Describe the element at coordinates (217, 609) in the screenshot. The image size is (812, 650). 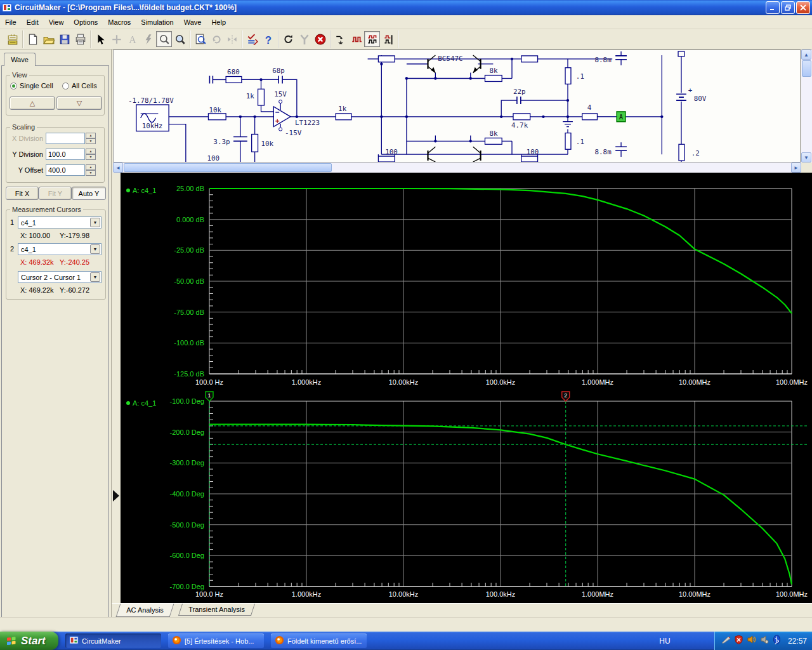
I see `tab-transient-analysis: Transient Analysis` at that location.